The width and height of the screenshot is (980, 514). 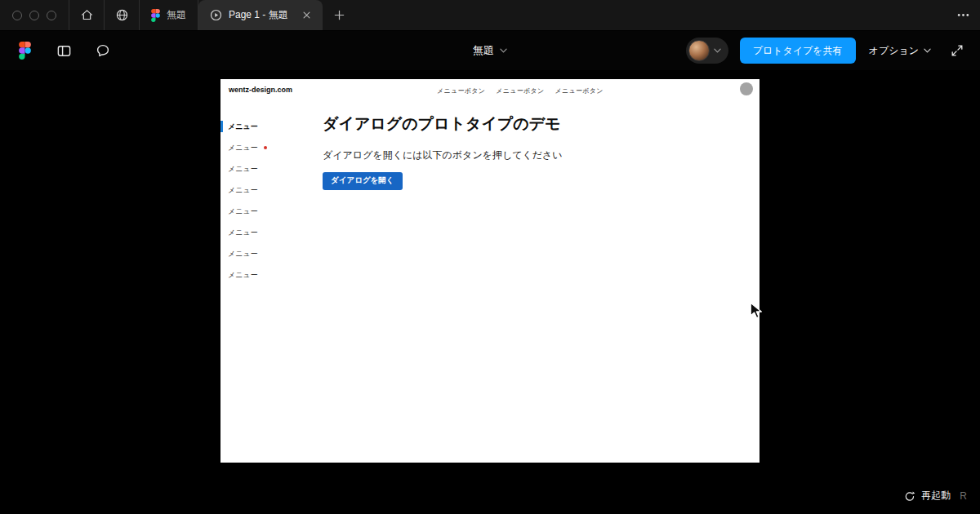 I want to click on restart-label: 再起動, so click(x=936, y=496).